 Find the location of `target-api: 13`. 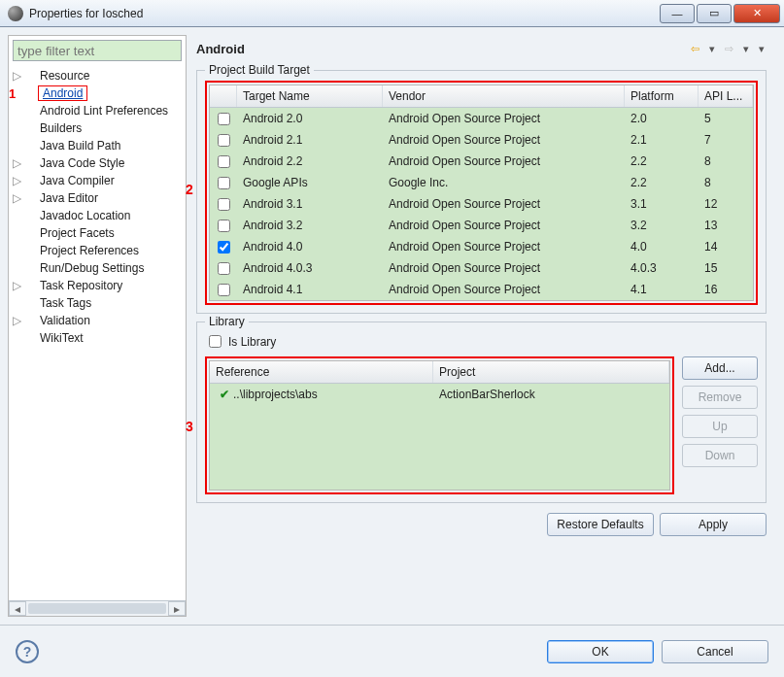

target-api: 13 is located at coordinates (726, 225).